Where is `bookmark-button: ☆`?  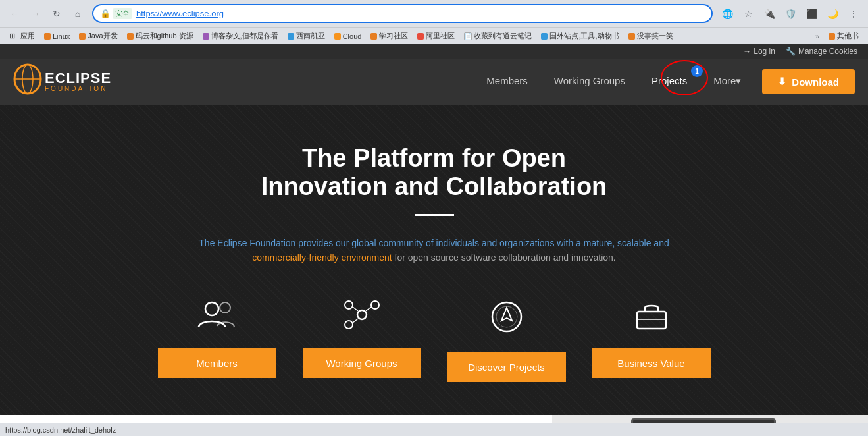 bookmark-button: ☆ is located at coordinates (748, 14).